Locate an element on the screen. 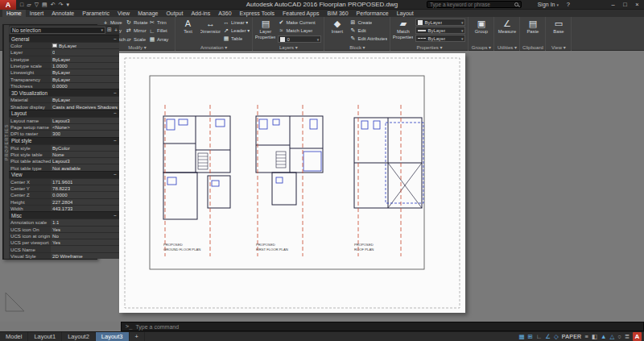 The image size is (644, 341). maximize-button: □ is located at coordinates (625, 5).